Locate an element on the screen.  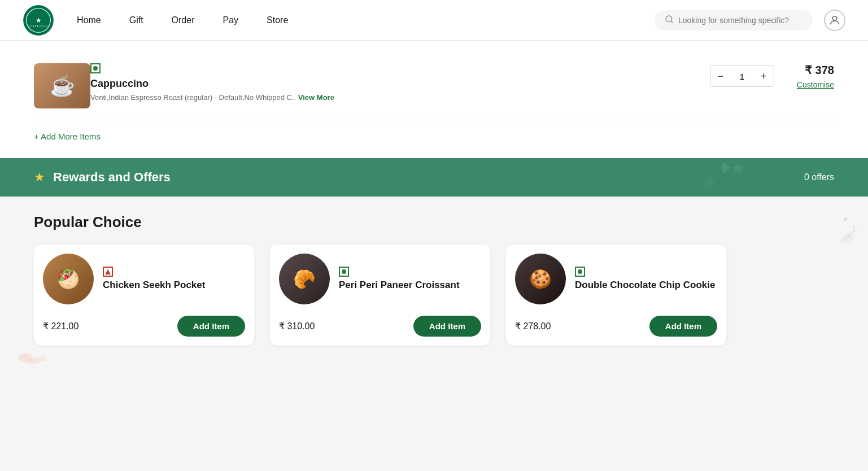
nav-home: Home is located at coordinates (89, 20).